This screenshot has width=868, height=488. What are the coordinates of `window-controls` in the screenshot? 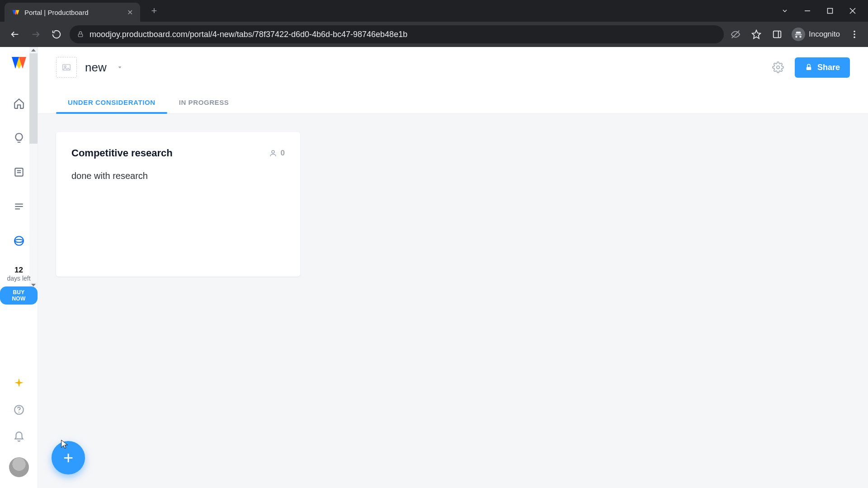 It's located at (825, 11).